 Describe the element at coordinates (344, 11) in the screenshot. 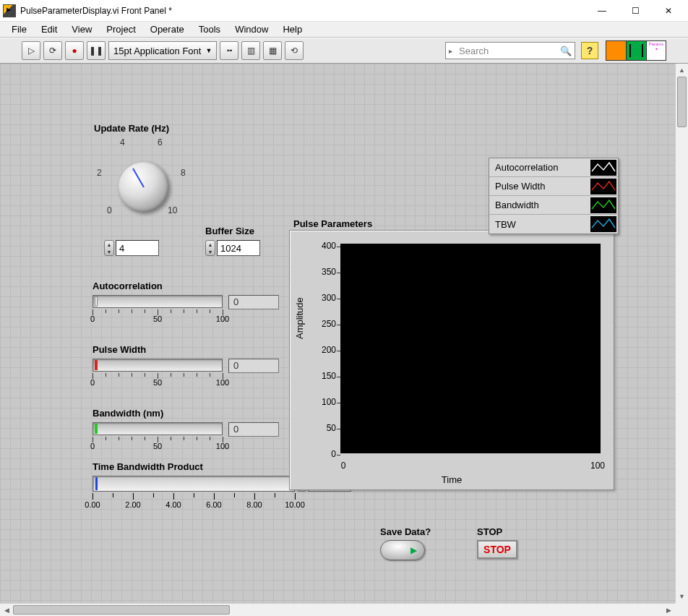

I see `window-titlebar: PulseParameterDisplay.vi Front Panel * —…` at that location.